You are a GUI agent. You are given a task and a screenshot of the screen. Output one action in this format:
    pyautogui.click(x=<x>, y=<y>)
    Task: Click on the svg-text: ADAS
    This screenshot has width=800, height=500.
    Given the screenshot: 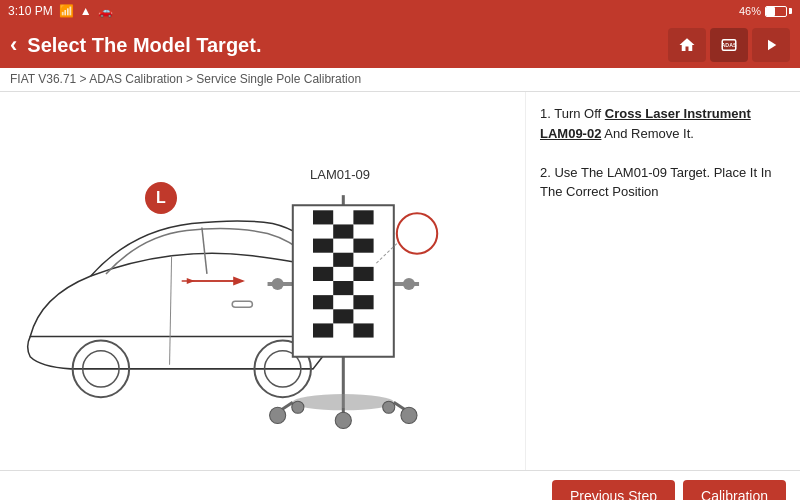 What is the action you would take?
    pyautogui.click(x=730, y=45)
    